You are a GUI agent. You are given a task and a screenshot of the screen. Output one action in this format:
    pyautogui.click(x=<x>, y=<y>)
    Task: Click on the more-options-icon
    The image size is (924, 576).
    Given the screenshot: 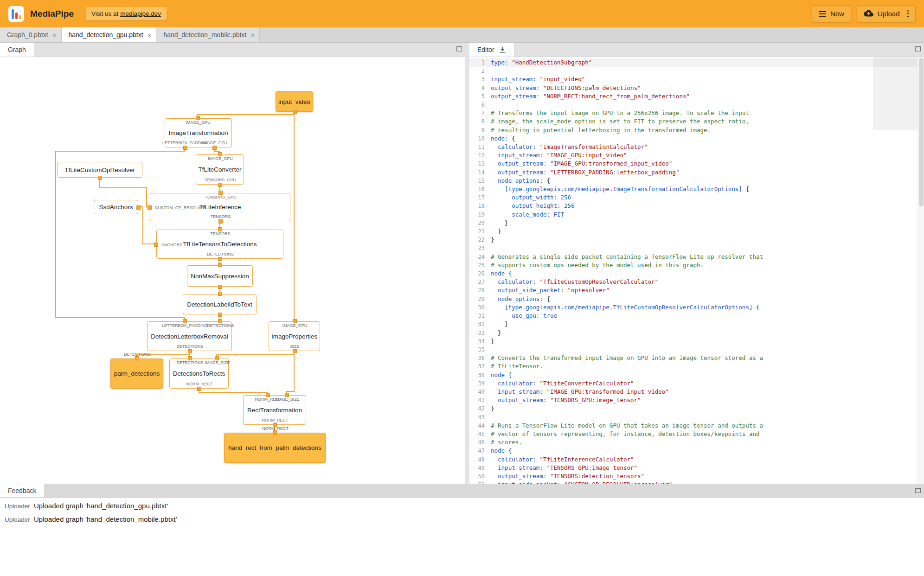 What is the action you would take?
    pyautogui.click(x=908, y=14)
    